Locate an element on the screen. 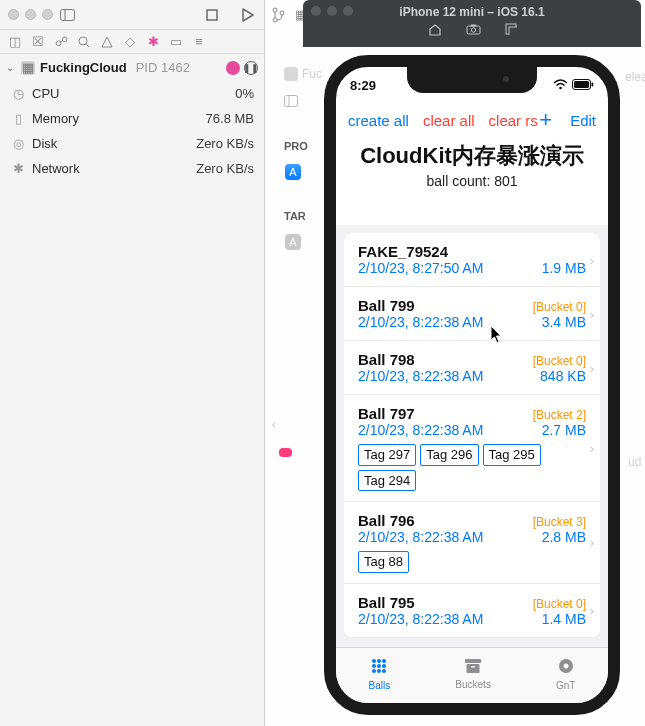  metric-label: Network is located at coordinates (114, 168).